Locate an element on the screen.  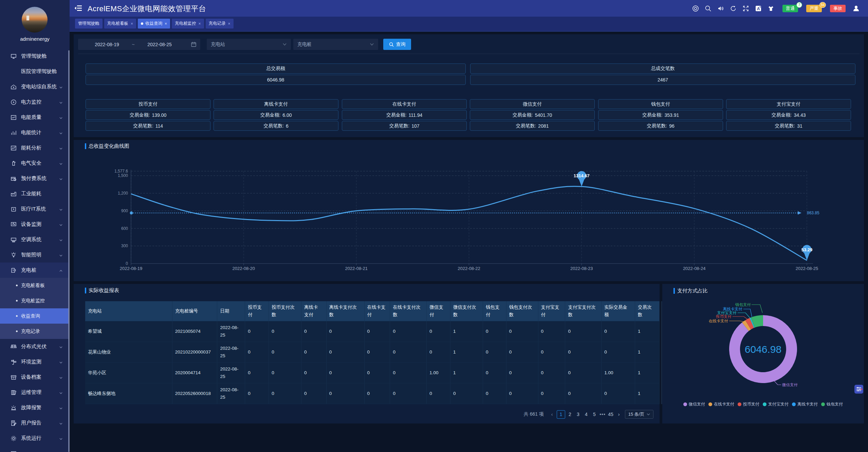
sidebar-item-环境监测: 环境监测 is located at coordinates (35, 362).